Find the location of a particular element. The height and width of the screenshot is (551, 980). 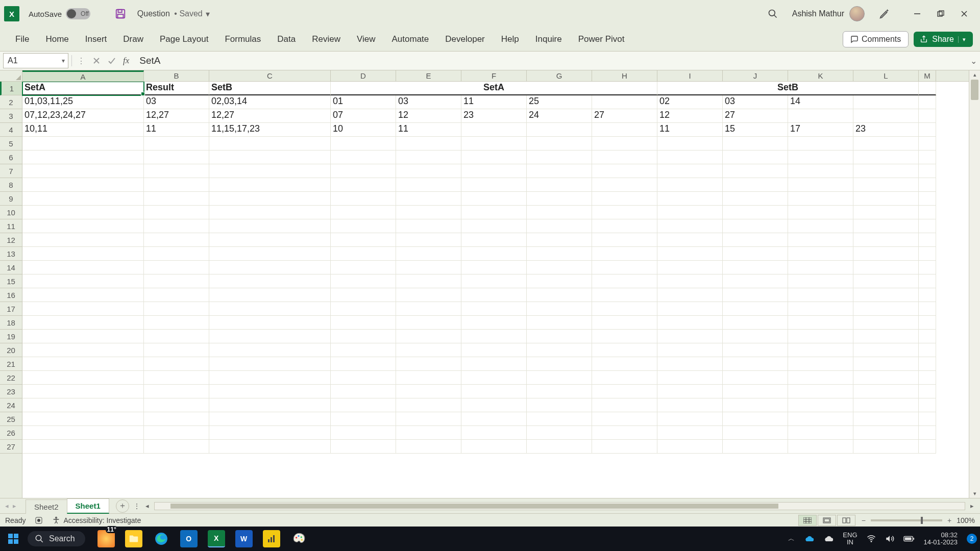

language-indicator: ENG IN is located at coordinates (850, 539).